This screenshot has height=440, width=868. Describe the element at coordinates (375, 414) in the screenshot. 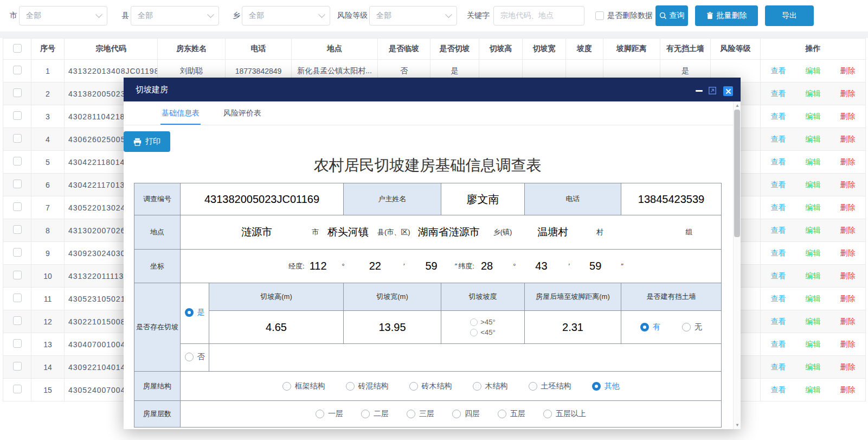

I see `floors-option-radio: 二层` at that location.